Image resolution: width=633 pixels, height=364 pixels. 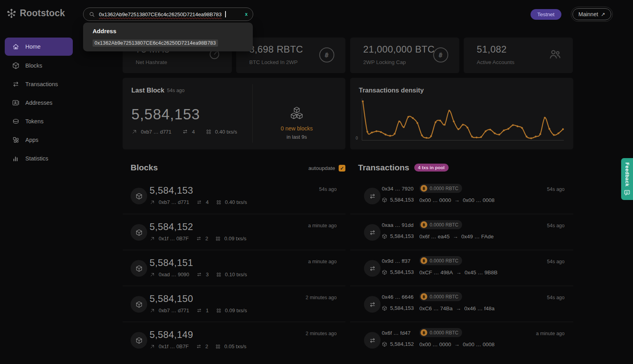 I want to click on transaction-hash-link: 0x46 … 6646, so click(x=398, y=297).